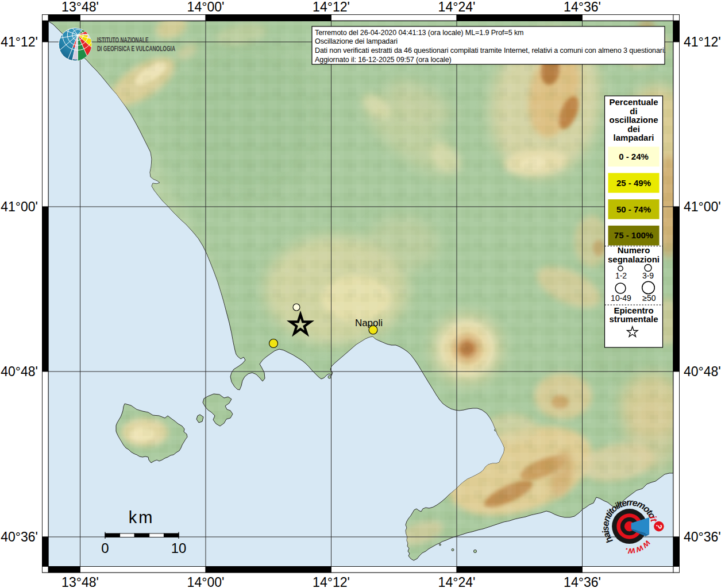 The image size is (721, 588). What do you see at coordinates (369, 323) in the screenshot?
I see `svg-text: Napoli` at bounding box center [369, 323].